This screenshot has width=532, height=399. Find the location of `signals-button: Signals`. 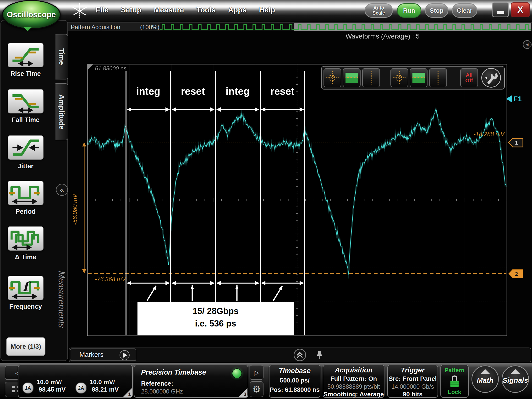

signals-button: Signals is located at coordinates (515, 379).